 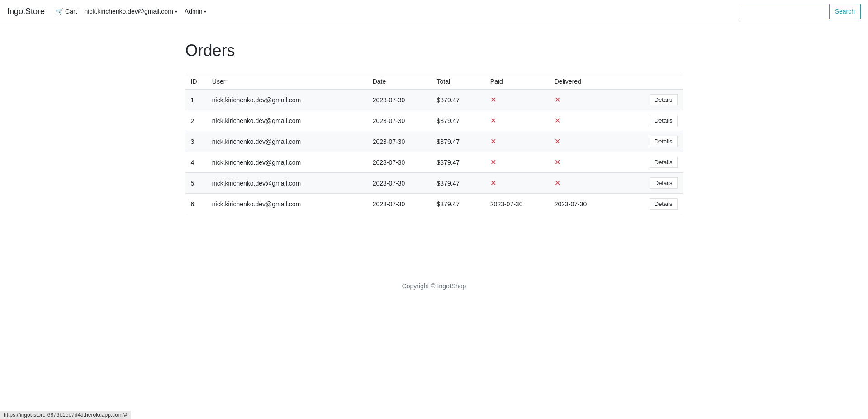 What do you see at coordinates (129, 11) in the screenshot?
I see `user-email-label: nick.kirichenko.dev@gmail.com` at bounding box center [129, 11].